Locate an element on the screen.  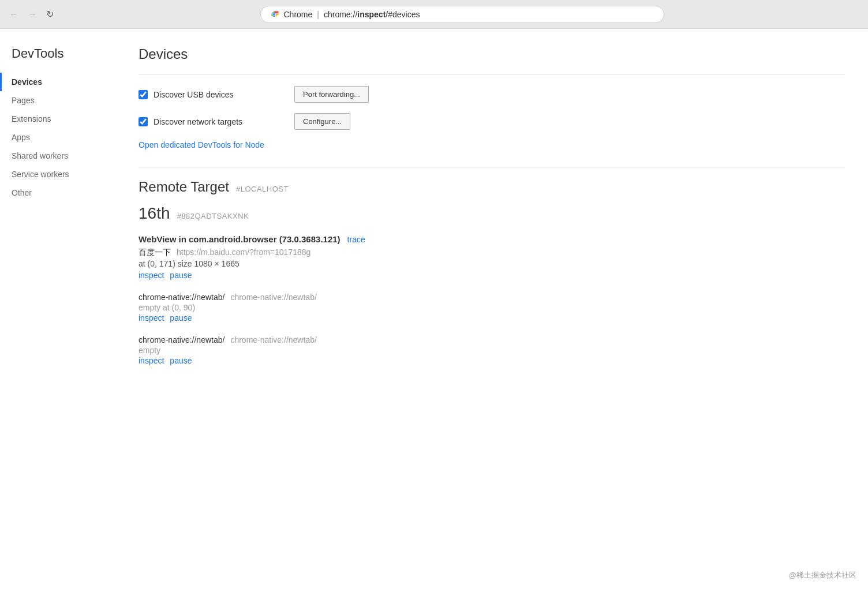
browser-toolbar: ← → ↻ Chrome | chrome://inspect/#devices is located at coordinates (434, 14).